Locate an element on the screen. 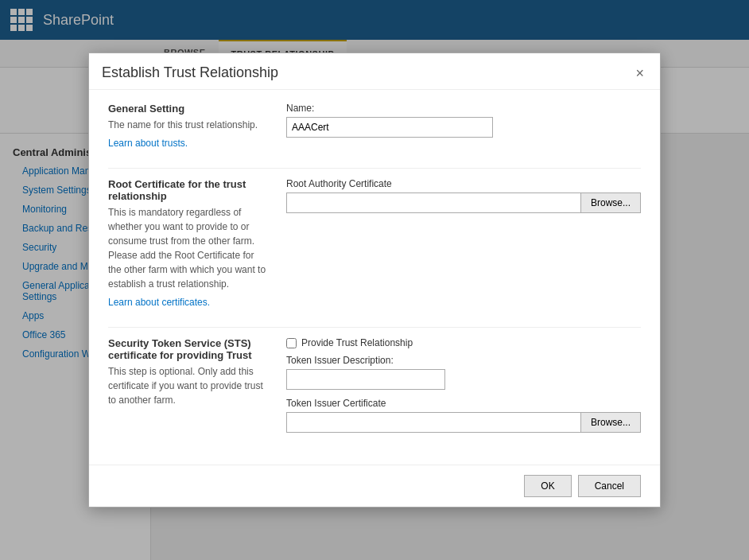  dialog-header: Establish Trust Relationship × is located at coordinates (374, 72).